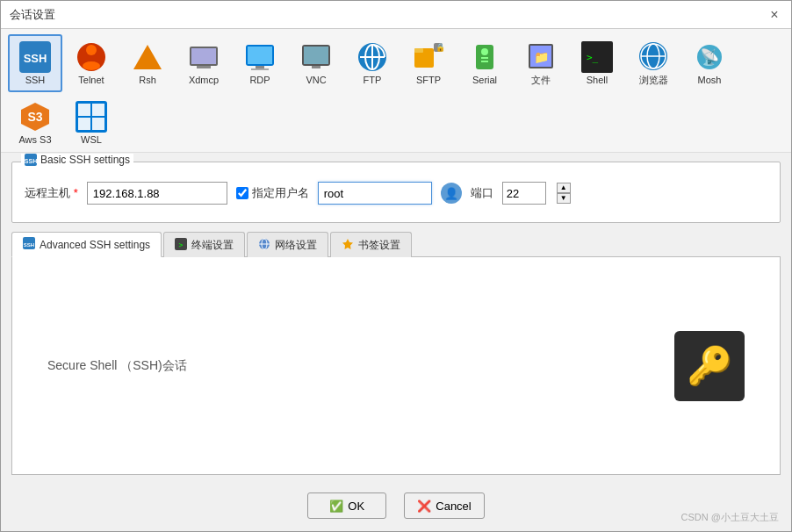  What do you see at coordinates (597, 80) in the screenshot?
I see `protocol-label-shell: Shell` at bounding box center [597, 80].